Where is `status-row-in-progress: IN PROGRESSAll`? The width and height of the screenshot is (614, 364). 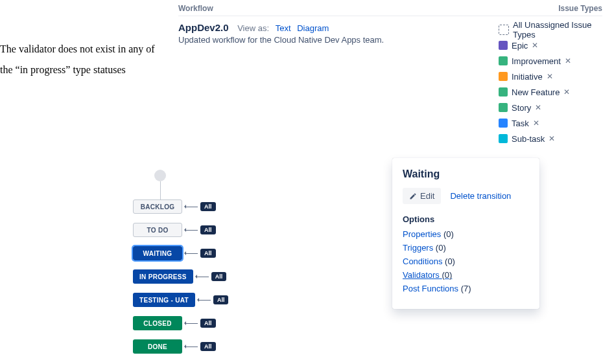 status-row-in-progress: IN PROGRESSAll is located at coordinates (180, 277).